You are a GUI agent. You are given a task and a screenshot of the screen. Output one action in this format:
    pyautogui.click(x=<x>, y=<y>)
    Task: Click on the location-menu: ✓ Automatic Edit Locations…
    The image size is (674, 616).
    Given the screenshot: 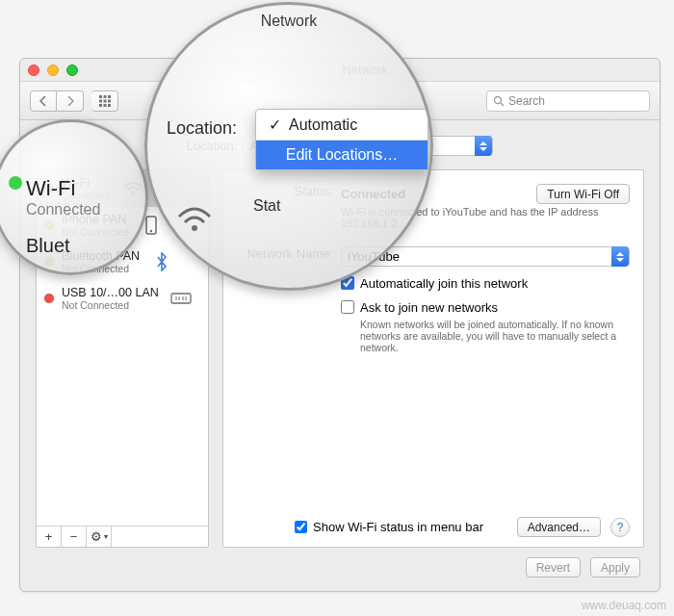 What is the action you would take?
    pyautogui.click(x=342, y=140)
    